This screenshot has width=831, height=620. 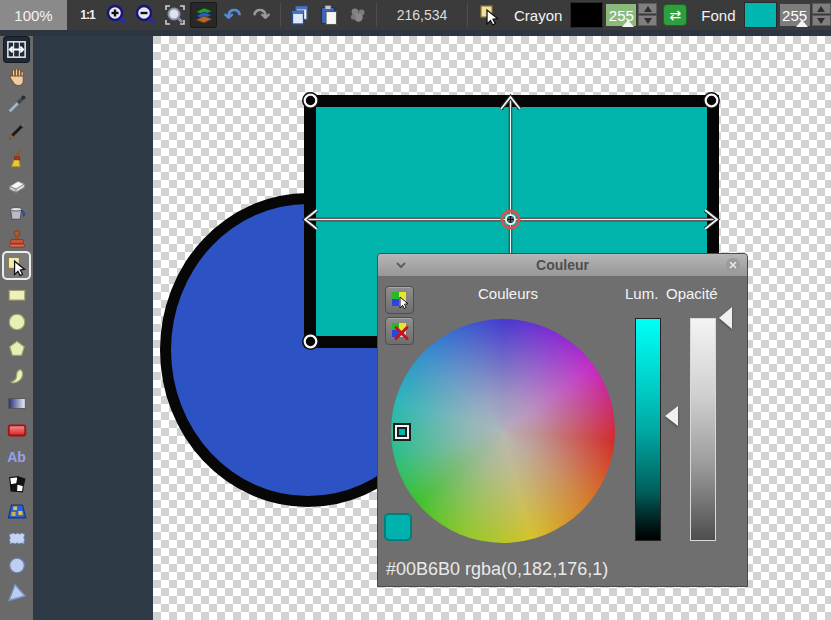 What do you see at coordinates (16, 538) in the screenshot?
I see `tool-select-rectangle` at bounding box center [16, 538].